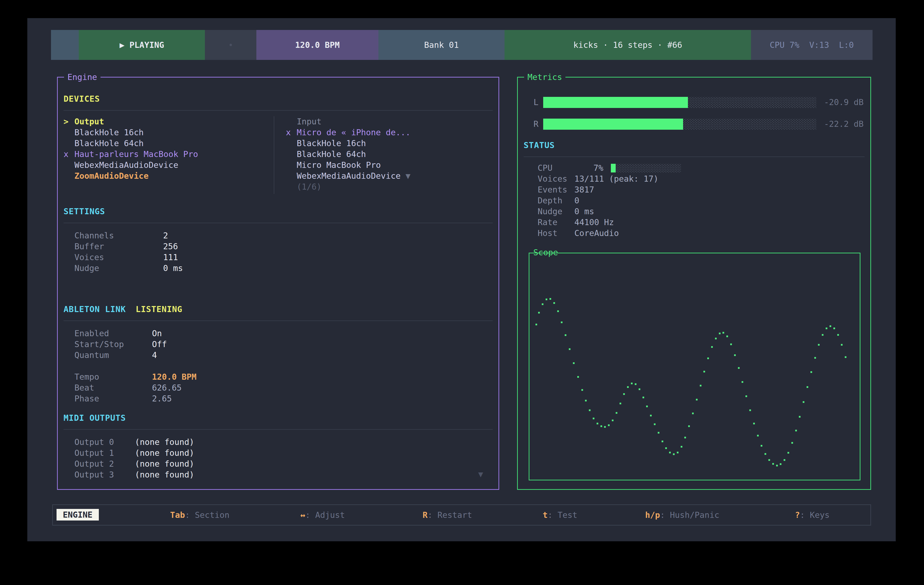 The height and width of the screenshot is (585, 924). Describe the element at coordinates (560, 515) in the screenshot. I see `hint-test: t: Test` at that location.